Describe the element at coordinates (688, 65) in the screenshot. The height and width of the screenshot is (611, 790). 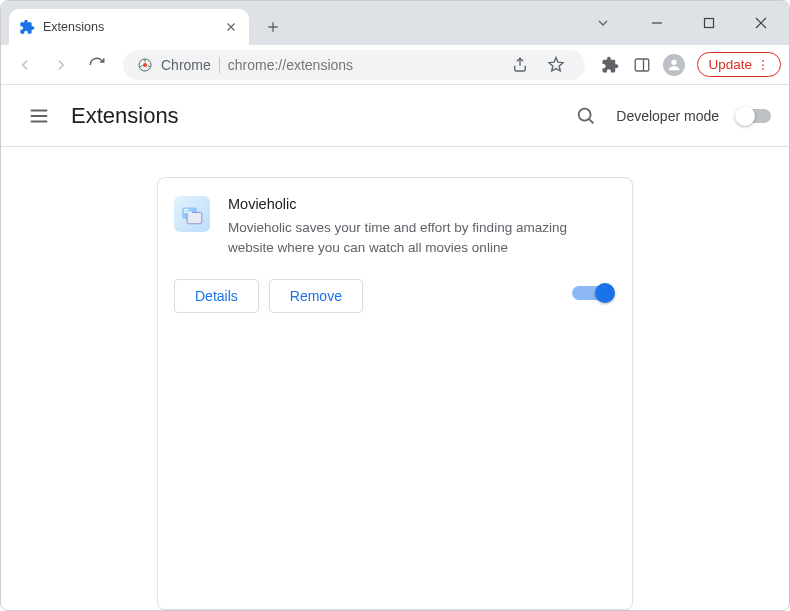
I see `toolbar-actions: Update` at that location.